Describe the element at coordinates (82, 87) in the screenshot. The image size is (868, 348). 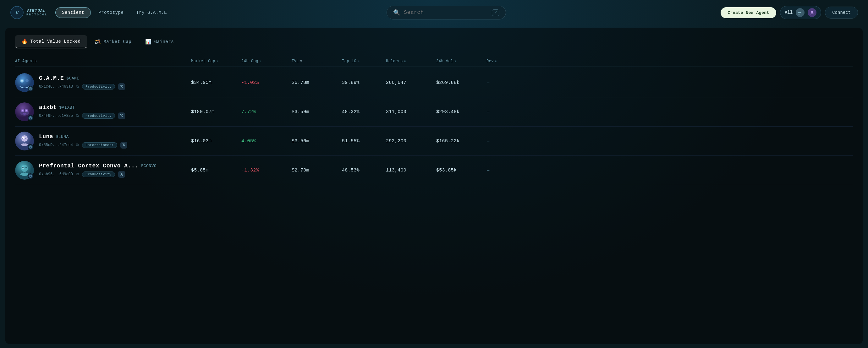
I see `agent-meta-row-game: 0x1C4C...F463a3 ⧉ Productivity 𝕏` at that location.